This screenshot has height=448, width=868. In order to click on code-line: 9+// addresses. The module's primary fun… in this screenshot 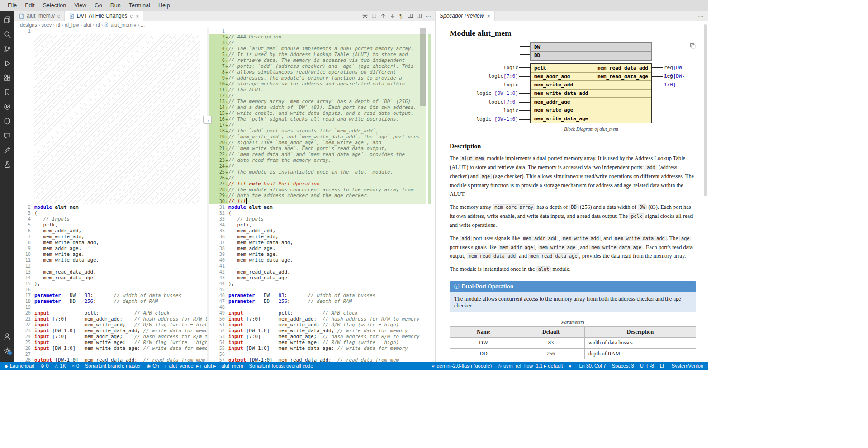, I will do `click(318, 78)`.